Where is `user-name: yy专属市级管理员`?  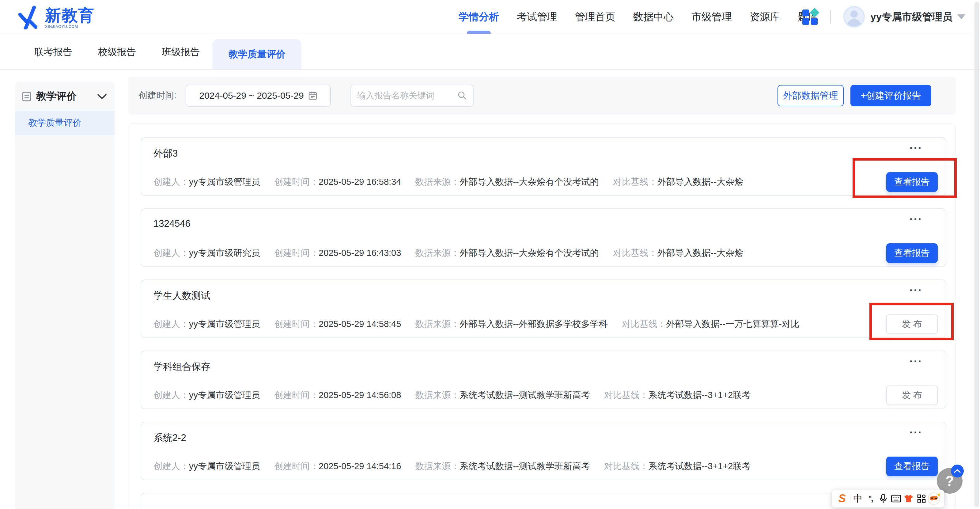
user-name: yy专属市级管理员 is located at coordinates (912, 17).